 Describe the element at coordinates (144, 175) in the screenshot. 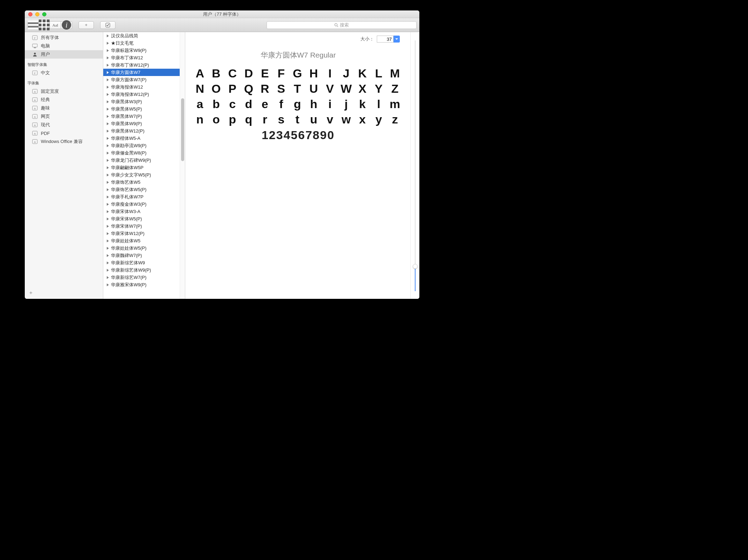

I see `font-row: 华康少女文字W5(P)` at that location.